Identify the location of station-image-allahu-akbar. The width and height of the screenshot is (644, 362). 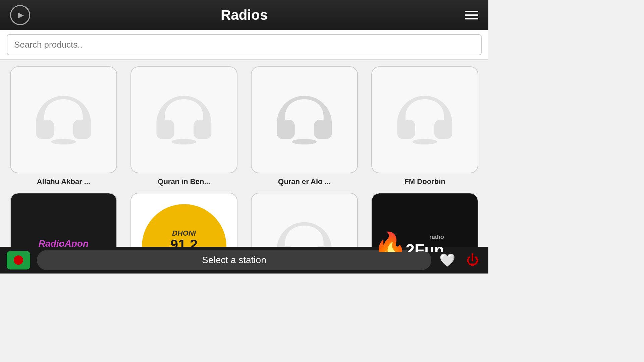
(64, 120).